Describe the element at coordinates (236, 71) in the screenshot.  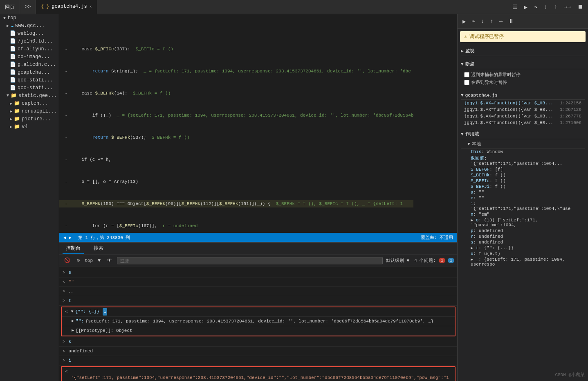
I see `code-line-2: - return String(_); _ = {setLeft: 171, p…` at that location.